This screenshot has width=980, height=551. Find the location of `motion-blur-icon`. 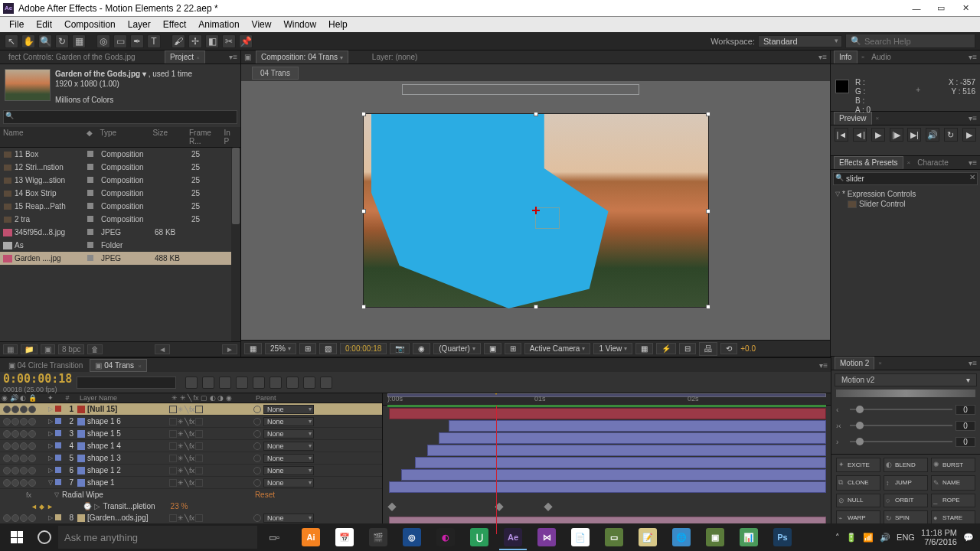

motion-blur-icon is located at coordinates (259, 383).